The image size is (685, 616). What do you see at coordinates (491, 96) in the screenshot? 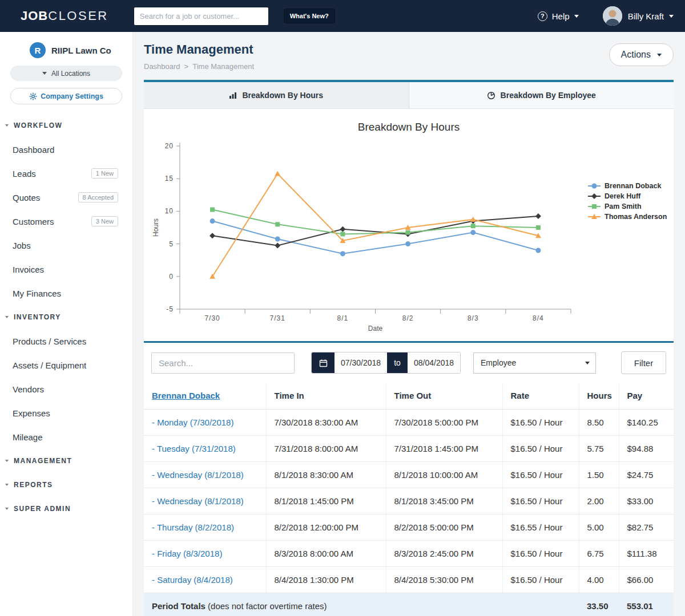
I see `pie-chart-icon` at bounding box center [491, 96].